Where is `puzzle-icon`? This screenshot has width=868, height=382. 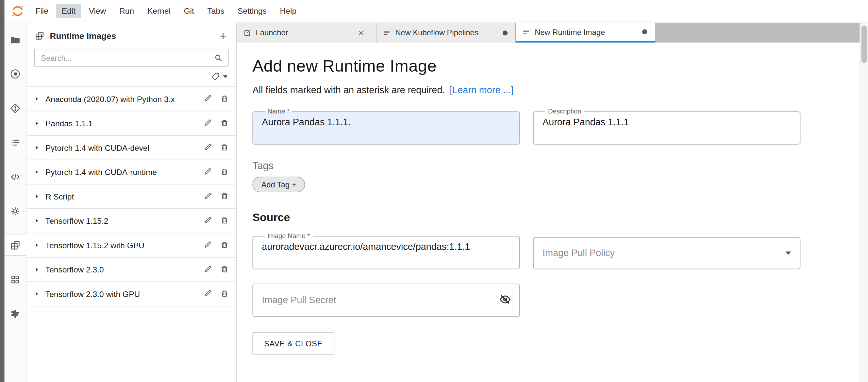
puzzle-icon is located at coordinates (16, 314).